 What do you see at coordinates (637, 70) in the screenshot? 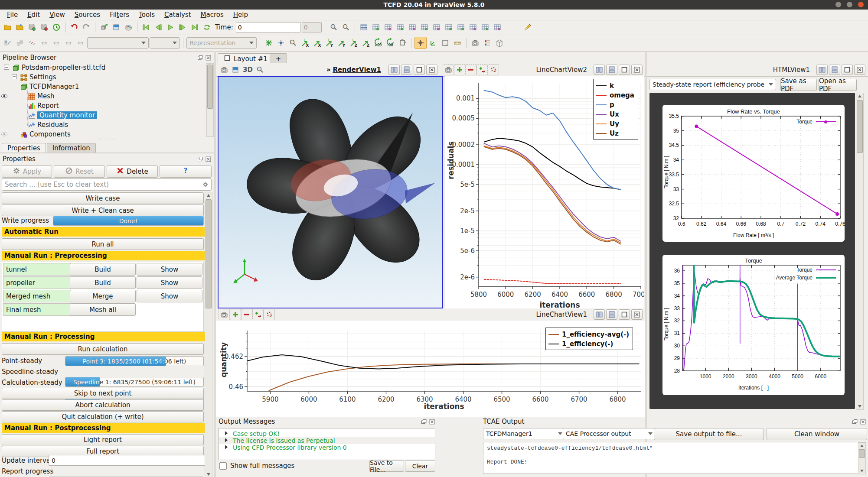
I see `close-view-icon` at bounding box center [637, 70].